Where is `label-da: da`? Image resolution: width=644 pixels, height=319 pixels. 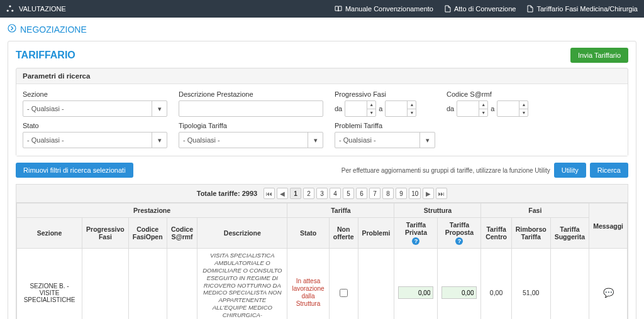
label-da: da is located at coordinates (338, 109).